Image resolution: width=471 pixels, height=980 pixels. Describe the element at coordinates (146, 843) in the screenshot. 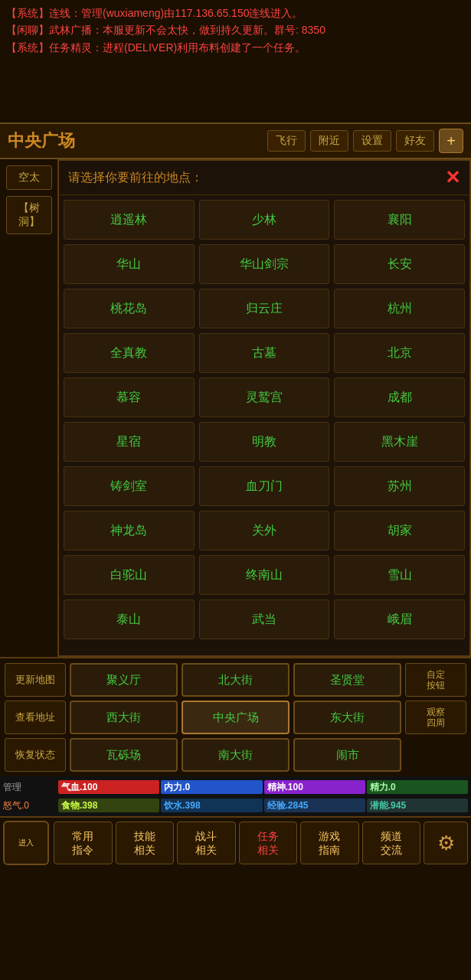

I see `nav-skills: 技能 相关` at that location.